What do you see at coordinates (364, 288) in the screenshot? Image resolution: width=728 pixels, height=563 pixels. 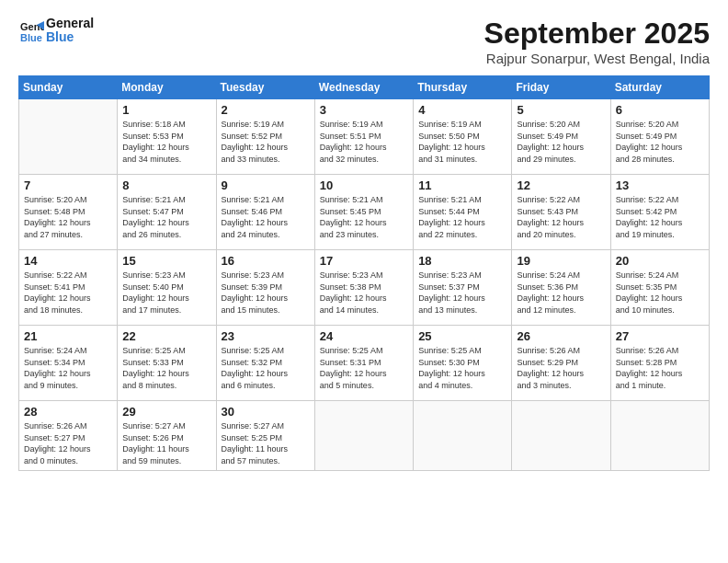 I see `day-cell: 17Sunrise: 5:23 AM Sunset: 5:38 PM Dayli…` at bounding box center [364, 288].